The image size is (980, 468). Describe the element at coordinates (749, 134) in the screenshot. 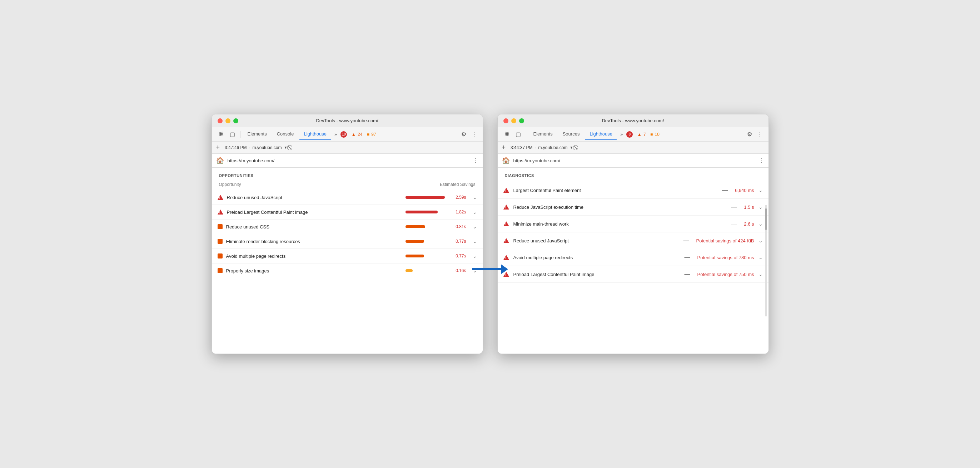

I see `right-settings-icon: ⚙` at that location.